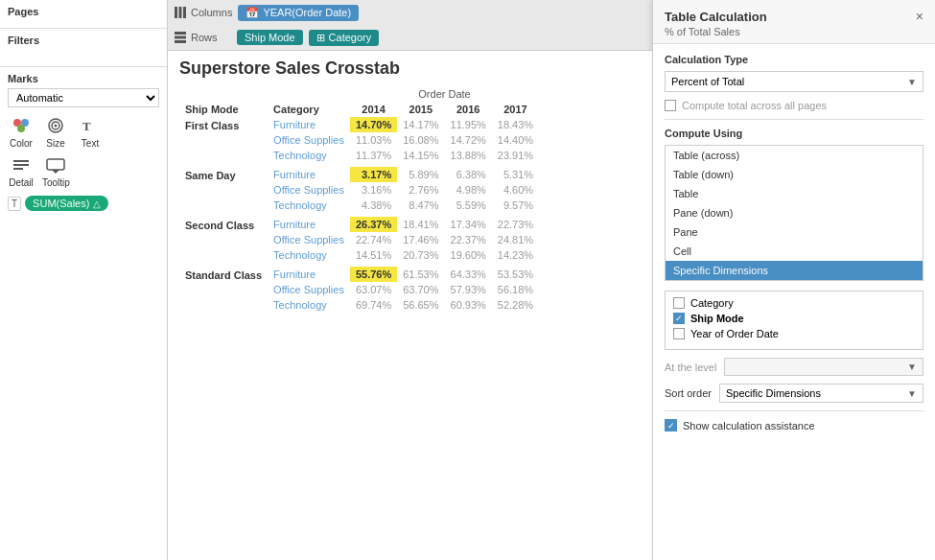 The width and height of the screenshot is (935, 560). I want to click on panel-title: Table Calculation, so click(715, 17).